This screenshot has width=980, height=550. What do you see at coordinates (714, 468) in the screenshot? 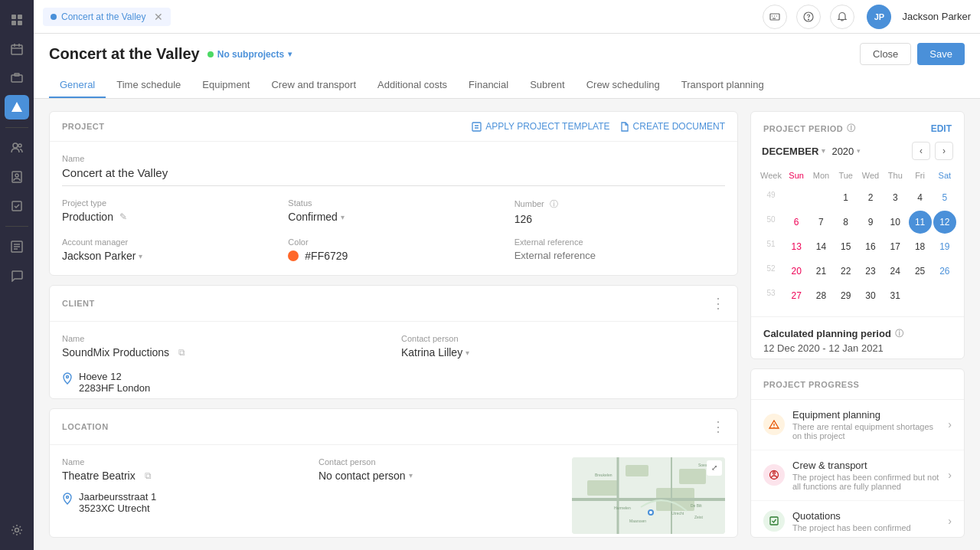
I see `map-expand-icon: ⤢` at bounding box center [714, 468].